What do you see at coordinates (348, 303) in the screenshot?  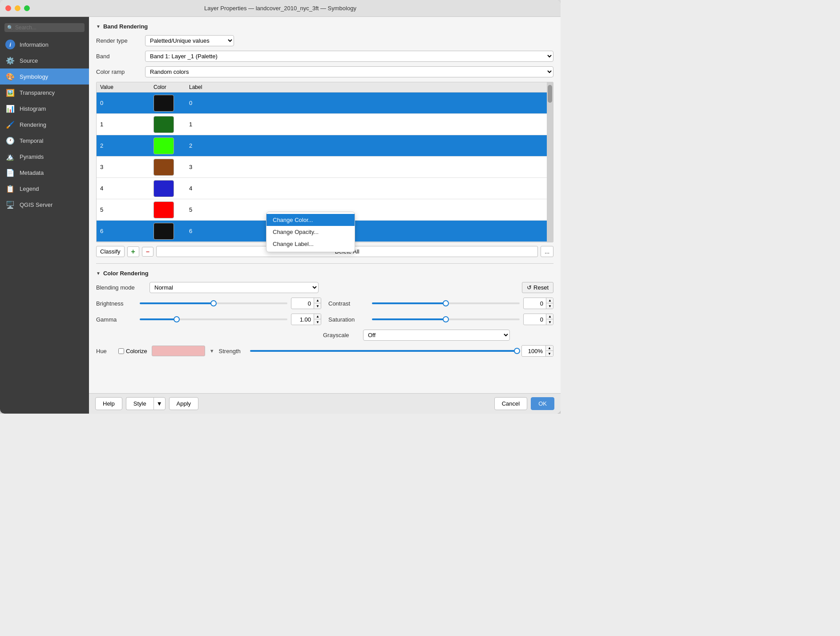 I see `contrast-label: Contrast` at bounding box center [348, 303].